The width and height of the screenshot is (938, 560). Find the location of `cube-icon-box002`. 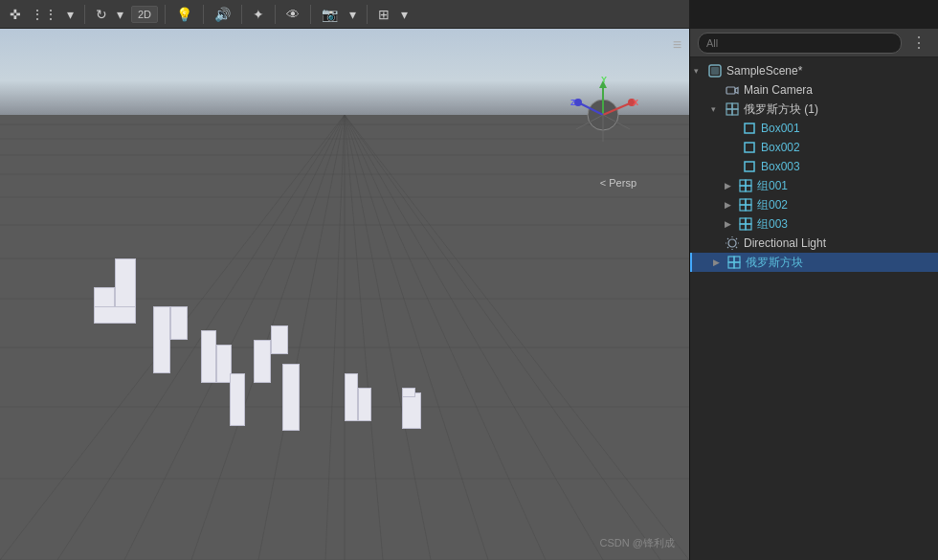

cube-icon-box002 is located at coordinates (749, 147).